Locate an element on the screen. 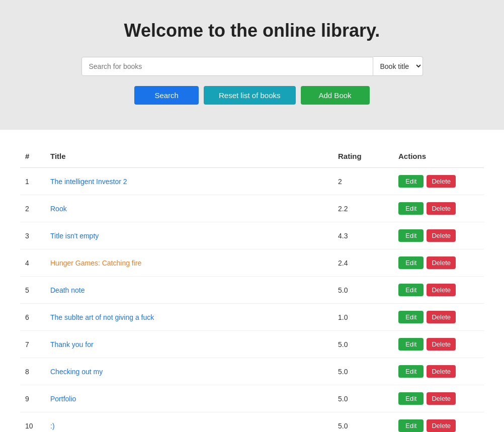 The image size is (504, 432). table-row: 6The sublte art of not giving a fuck1.0E… is located at coordinates (252, 317).